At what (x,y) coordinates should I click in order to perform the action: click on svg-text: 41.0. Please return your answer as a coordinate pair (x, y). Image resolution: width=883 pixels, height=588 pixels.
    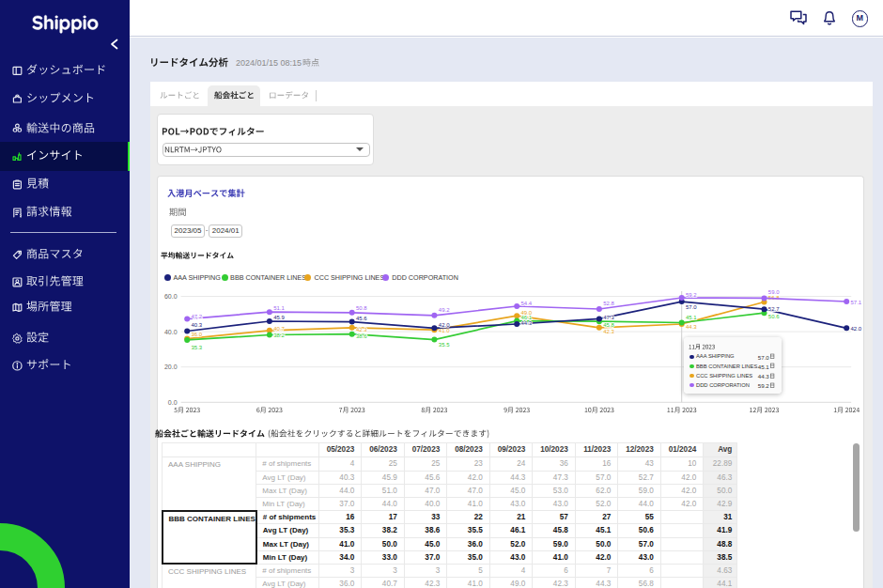
    Looking at the image, I should click on (444, 331).